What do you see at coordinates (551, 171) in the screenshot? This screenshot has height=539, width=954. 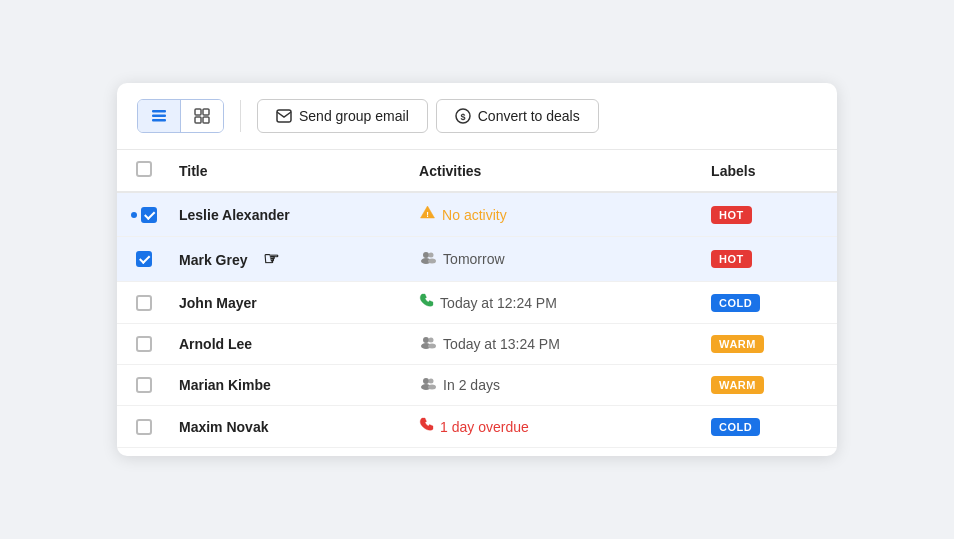 I see `header-activities: Activities` at bounding box center [551, 171].